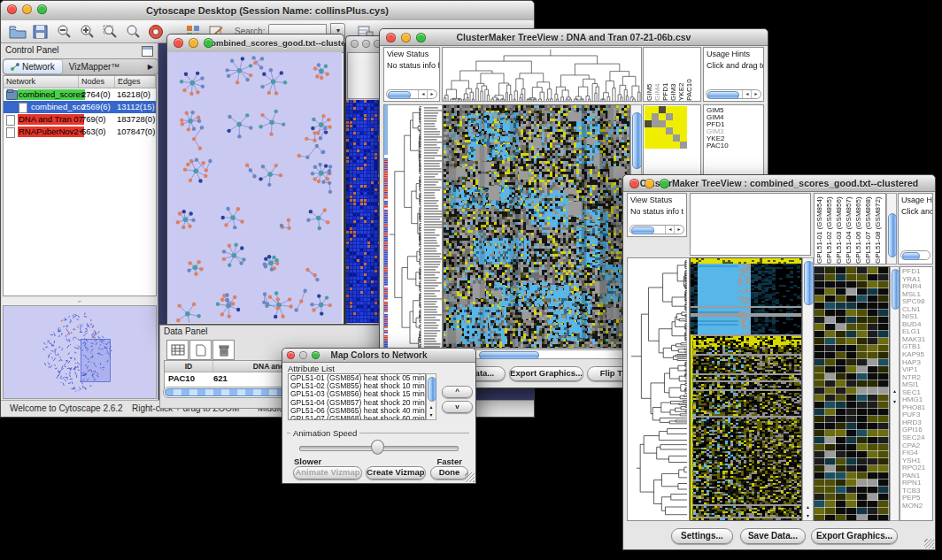  Describe the element at coordinates (917, 506) in the screenshot. I see `gene-label: MON2` at that location.